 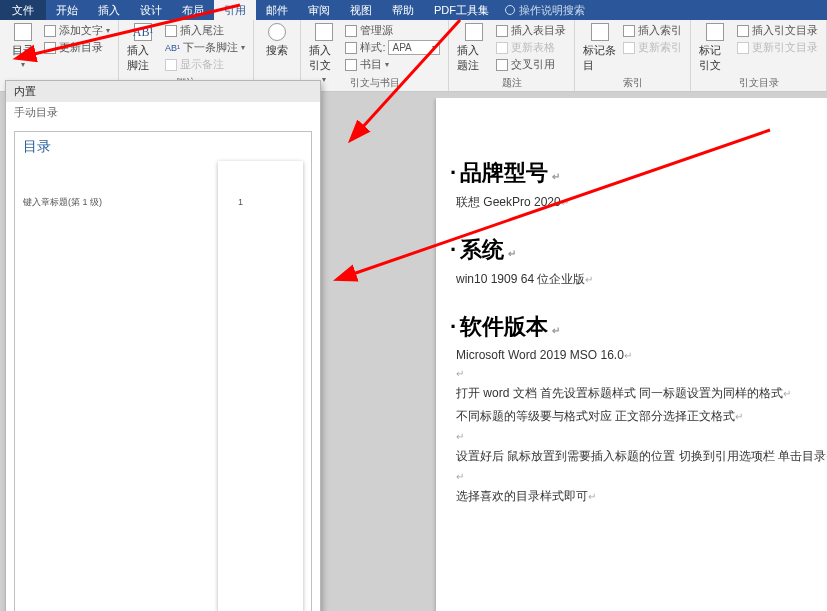 I want to click on tab-review: 审阅, so click(x=319, y=10).